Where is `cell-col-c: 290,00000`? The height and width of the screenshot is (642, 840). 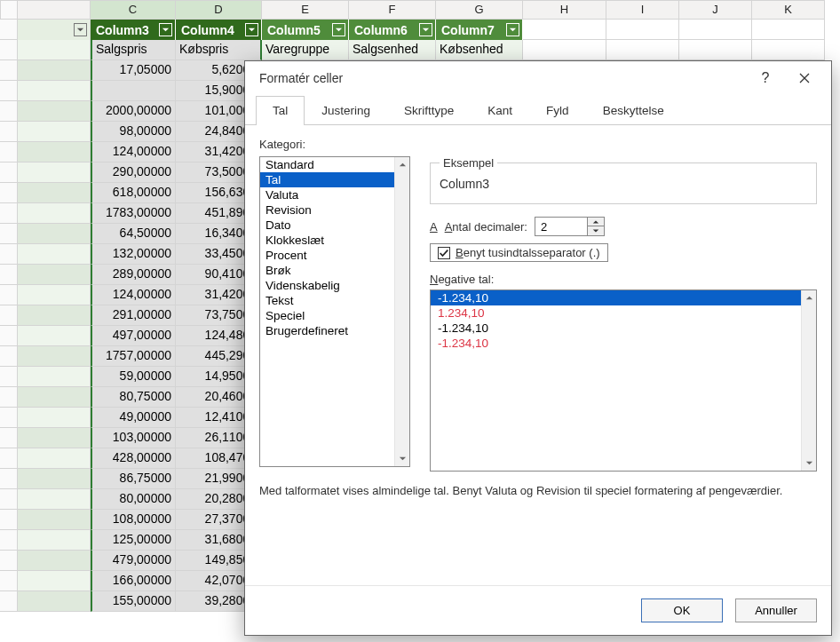
cell-col-c: 290,00000 is located at coordinates (133, 172).